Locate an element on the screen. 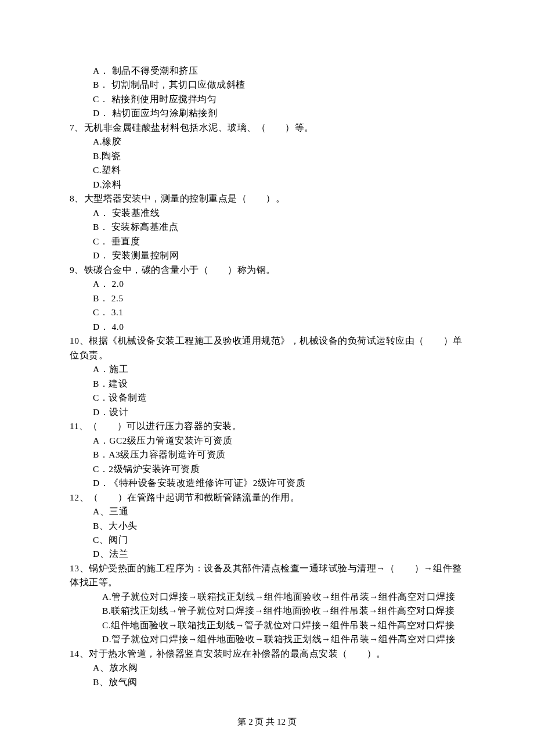 This screenshot has width=534, height=756. q11-option-d: D．《特种设备安装改造维修许可证》2级许可资质 is located at coordinates (267, 483).